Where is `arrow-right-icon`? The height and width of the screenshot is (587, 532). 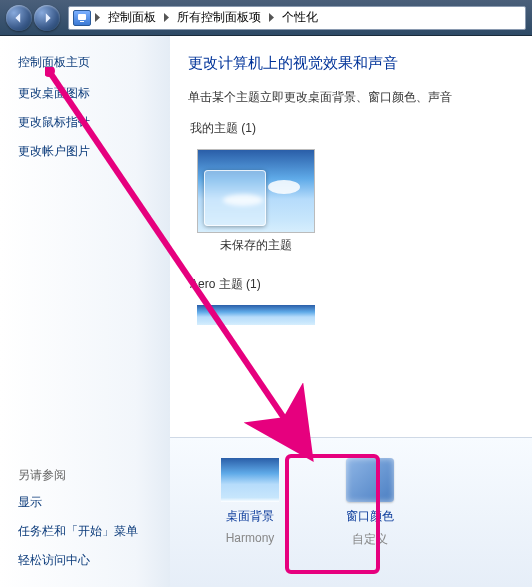 arrow-right-icon is located at coordinates (47, 18).